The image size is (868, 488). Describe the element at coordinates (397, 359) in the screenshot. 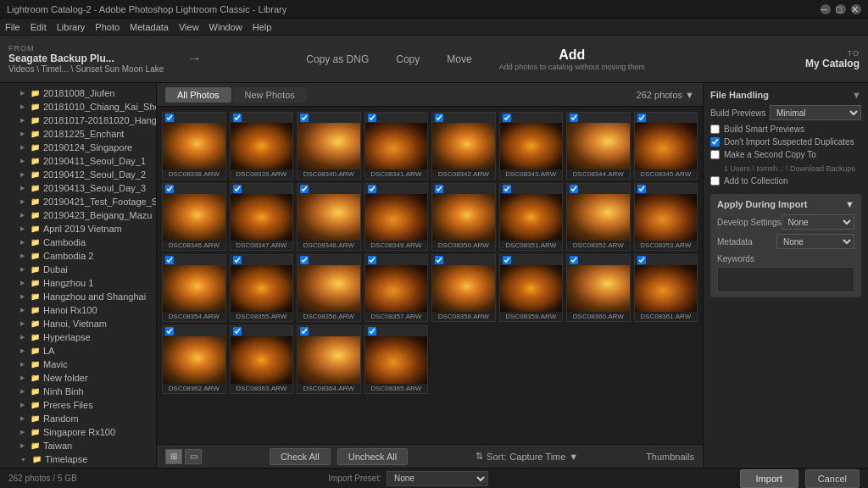

I see `photo-cell: DSC08365.ARW` at that location.